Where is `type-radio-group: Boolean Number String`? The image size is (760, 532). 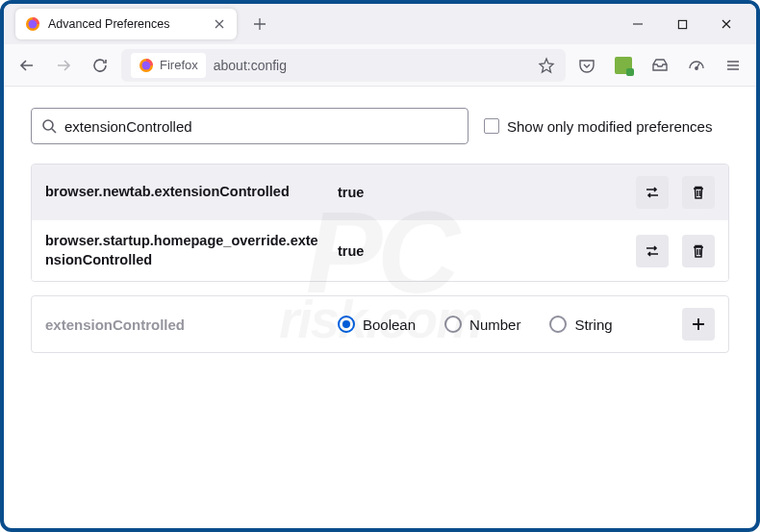 type-radio-group: Boolean Number String is located at coordinates (503, 324).